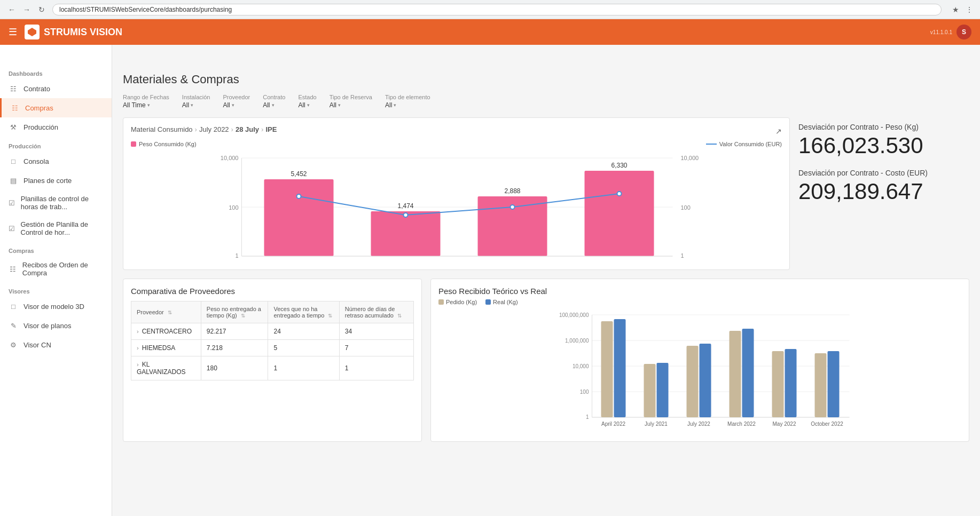  I want to click on sidebar-label-produccion-nav: Producción, so click(41, 127).